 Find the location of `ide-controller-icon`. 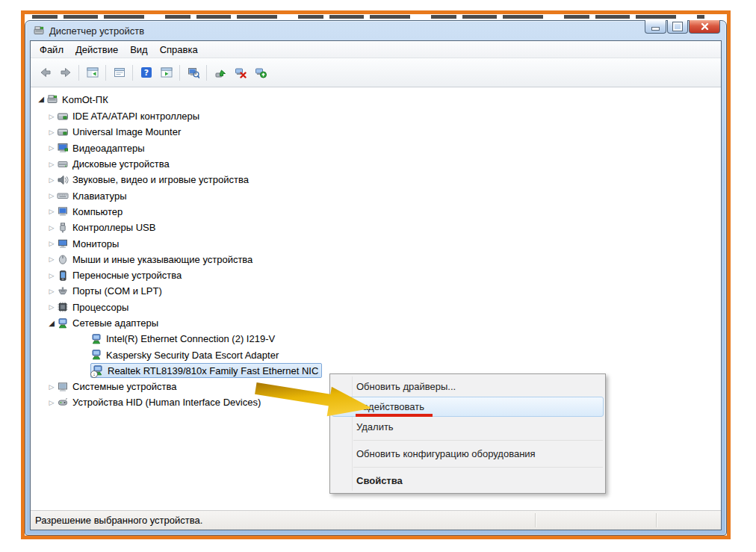

ide-controller-icon is located at coordinates (63, 117).